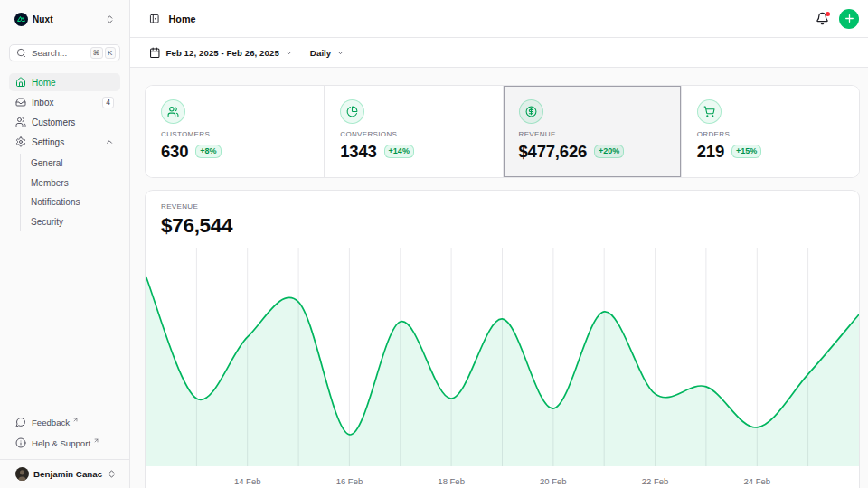 The height and width of the screenshot is (488, 868). Describe the element at coordinates (48, 143) in the screenshot. I see `sidebar-item-label: Settings` at that location.